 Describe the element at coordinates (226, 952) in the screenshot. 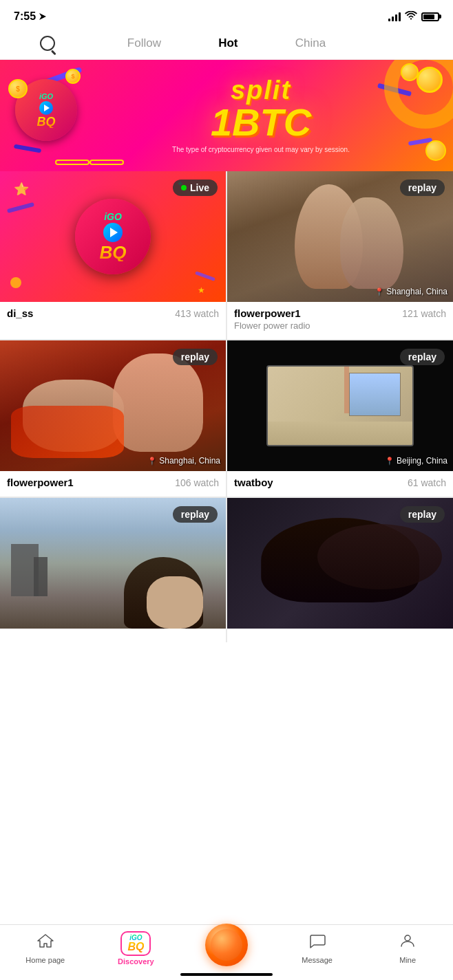

I see `bottom-nav: Home page iGO BQ Discovery Message` at that location.